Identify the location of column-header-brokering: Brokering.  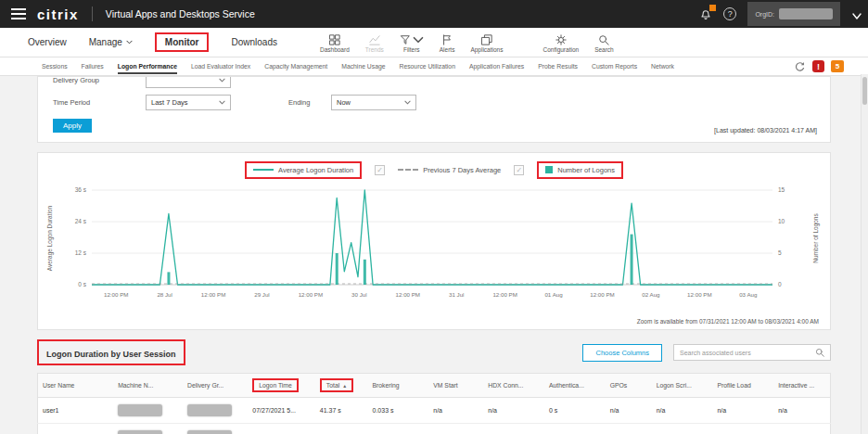
(399, 386).